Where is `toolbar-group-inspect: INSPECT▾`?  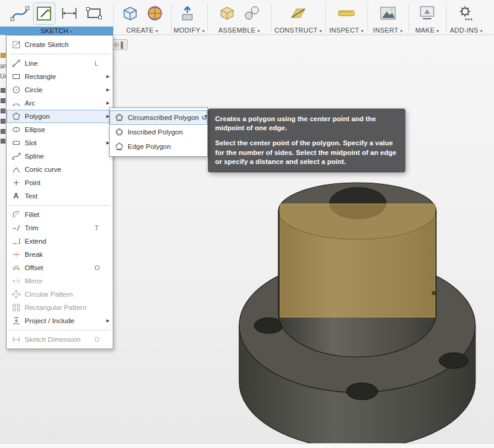
toolbar-group-inspect: INSPECT▾ is located at coordinates (346, 17).